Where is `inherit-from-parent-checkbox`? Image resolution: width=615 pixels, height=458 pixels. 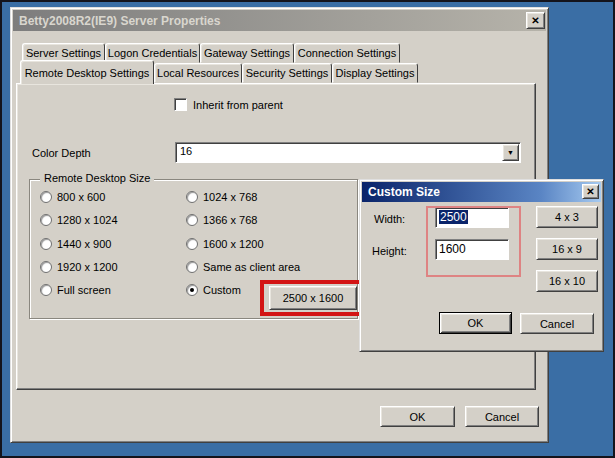 inherit-from-parent-checkbox is located at coordinates (180, 104).